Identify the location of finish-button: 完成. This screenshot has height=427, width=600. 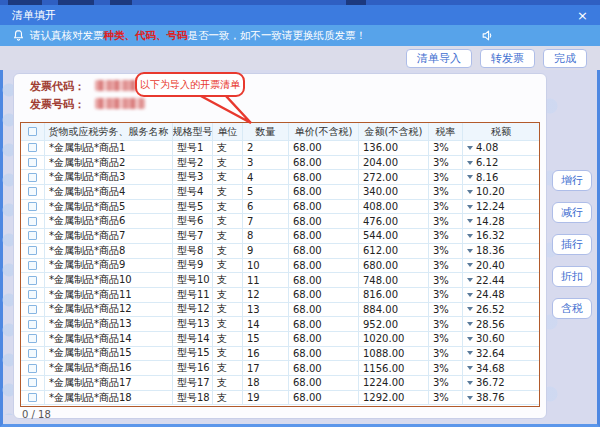
(565, 58).